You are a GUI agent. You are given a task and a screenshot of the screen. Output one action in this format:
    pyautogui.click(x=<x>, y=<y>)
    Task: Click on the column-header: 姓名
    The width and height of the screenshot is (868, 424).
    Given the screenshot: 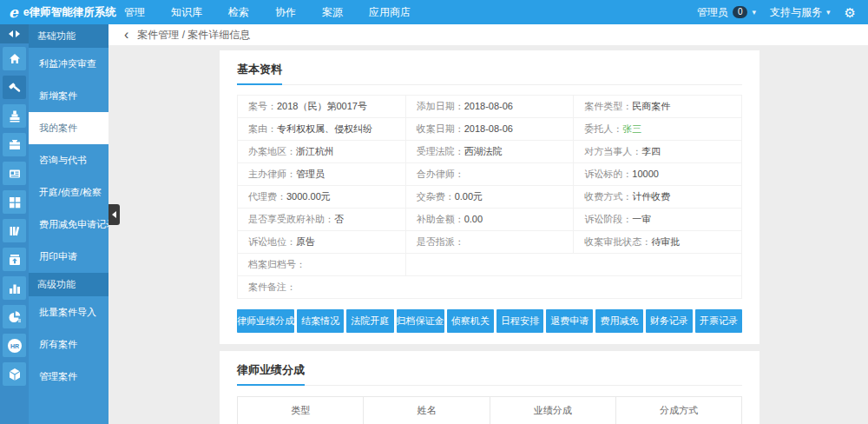 What is the action you would take?
    pyautogui.click(x=427, y=410)
    